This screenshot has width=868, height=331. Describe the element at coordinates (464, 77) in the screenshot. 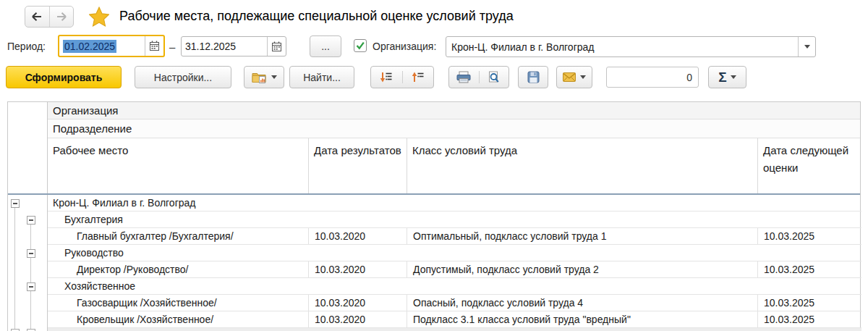

I see `print-button` at that location.